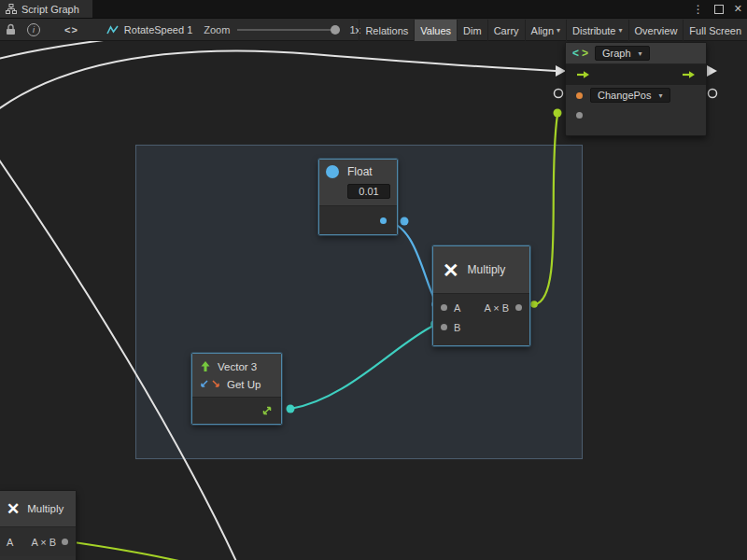  Describe the element at coordinates (579, 116) in the screenshot. I see `value-input-port` at that location.